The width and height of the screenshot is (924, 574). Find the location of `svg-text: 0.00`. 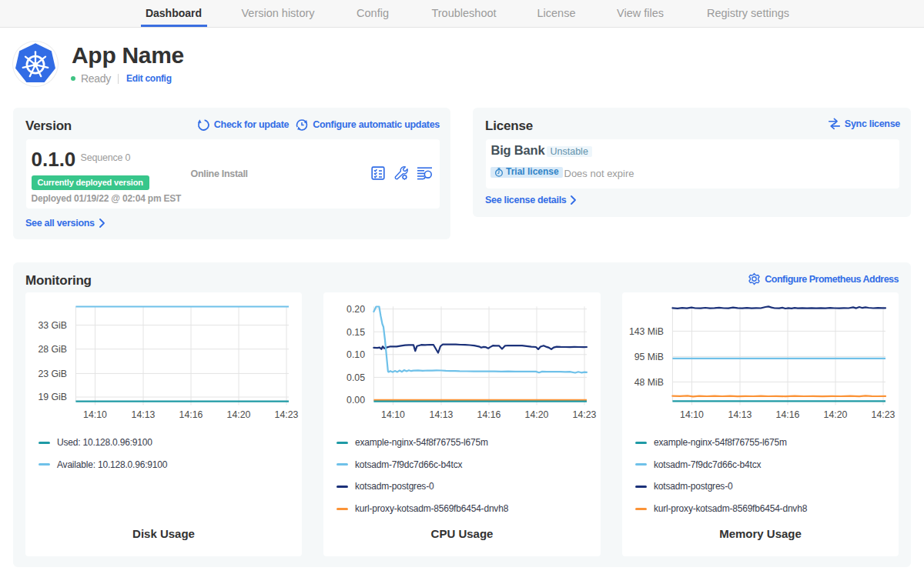

svg-text: 0.00 is located at coordinates (356, 400).